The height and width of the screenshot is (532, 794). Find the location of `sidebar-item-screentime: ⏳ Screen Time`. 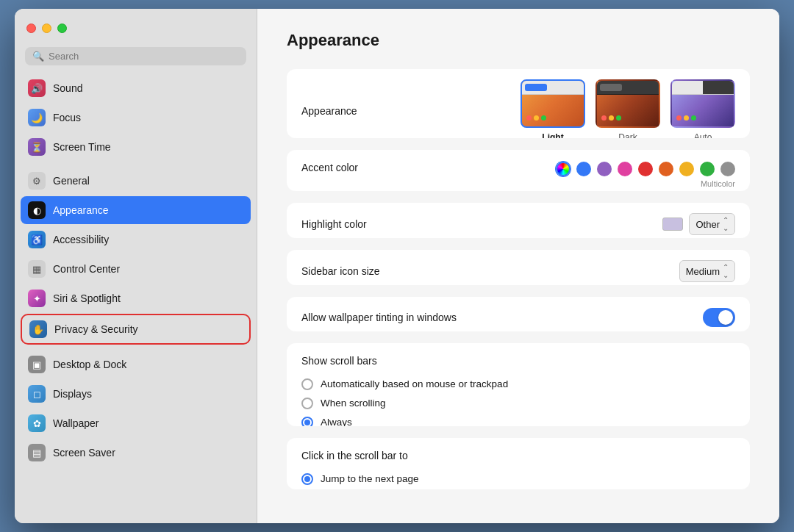

sidebar-item-screentime: ⏳ Screen Time is located at coordinates (135, 147).